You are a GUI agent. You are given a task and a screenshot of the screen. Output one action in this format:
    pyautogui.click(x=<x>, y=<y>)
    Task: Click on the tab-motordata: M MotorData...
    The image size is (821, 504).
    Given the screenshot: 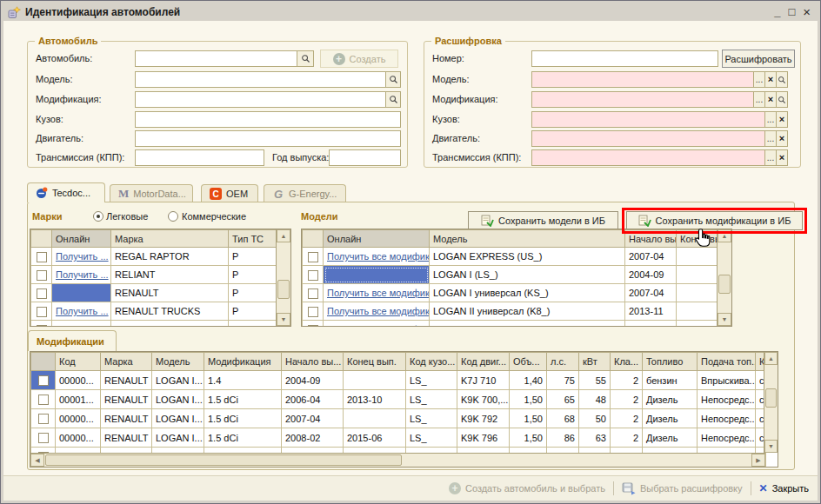 What is the action you would take?
    pyautogui.click(x=151, y=193)
    